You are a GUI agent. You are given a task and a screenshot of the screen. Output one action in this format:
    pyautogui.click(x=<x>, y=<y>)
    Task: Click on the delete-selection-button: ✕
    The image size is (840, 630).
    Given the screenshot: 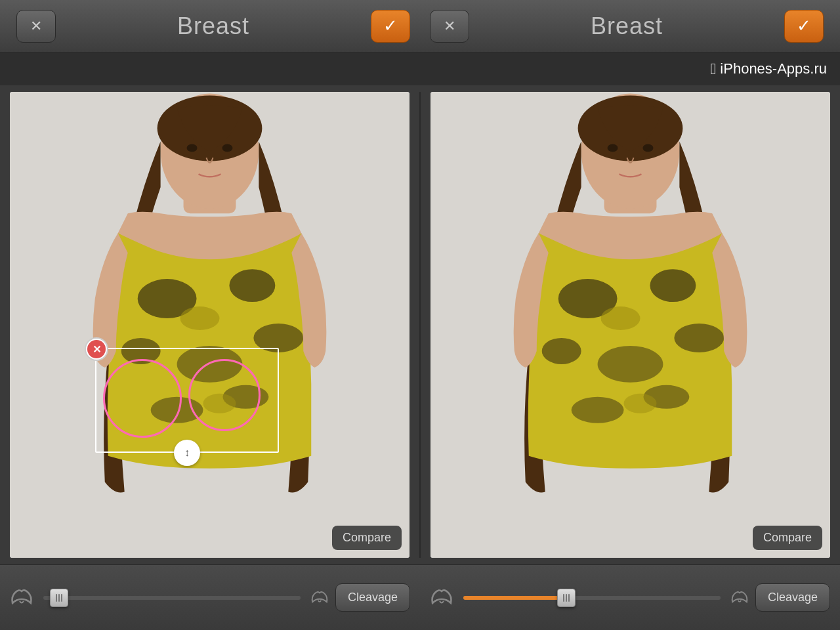 What is the action you would take?
    pyautogui.click(x=96, y=349)
    